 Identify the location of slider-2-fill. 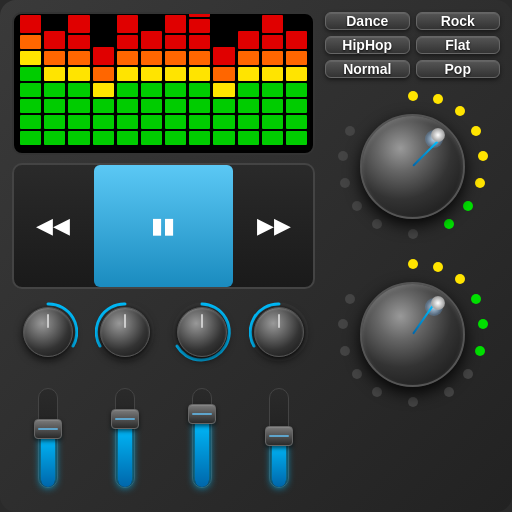
(125, 454).